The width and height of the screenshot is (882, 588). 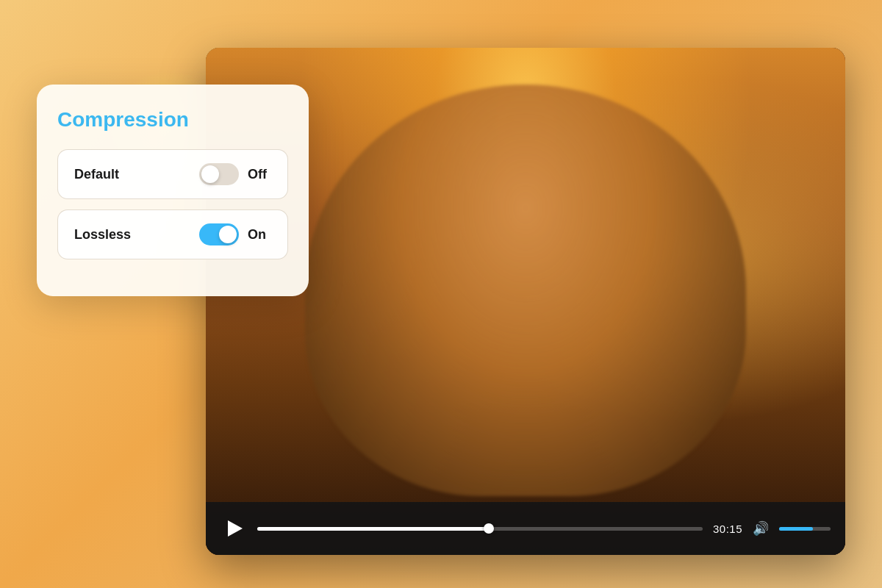 What do you see at coordinates (173, 190) in the screenshot?
I see `compression-panel: Compression Default Off Lossless On` at bounding box center [173, 190].